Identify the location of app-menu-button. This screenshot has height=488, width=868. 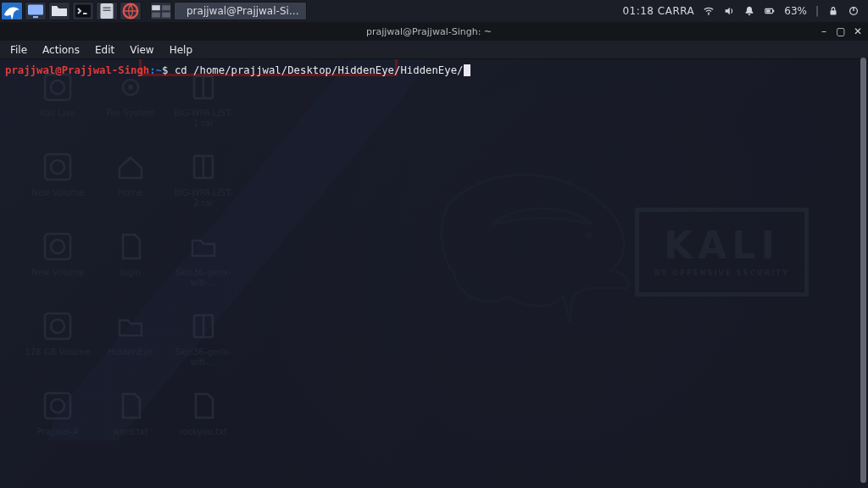
(12, 11).